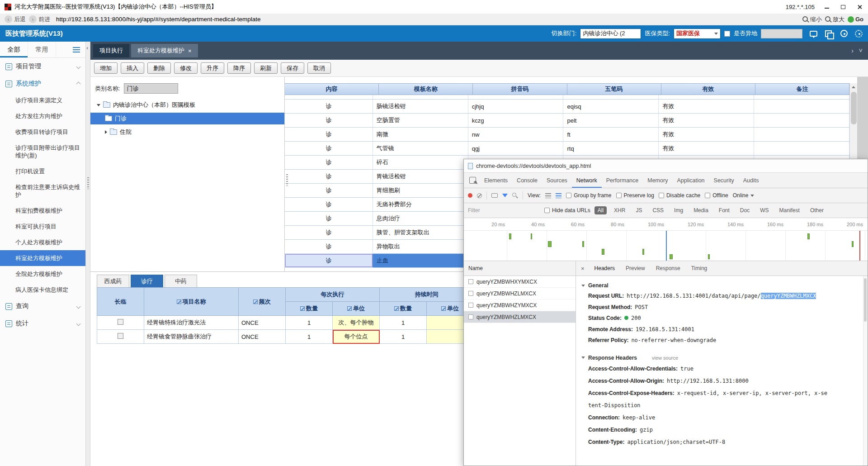  Describe the element at coordinates (605, 268) in the screenshot. I see `tab-headers: Headers` at that location.